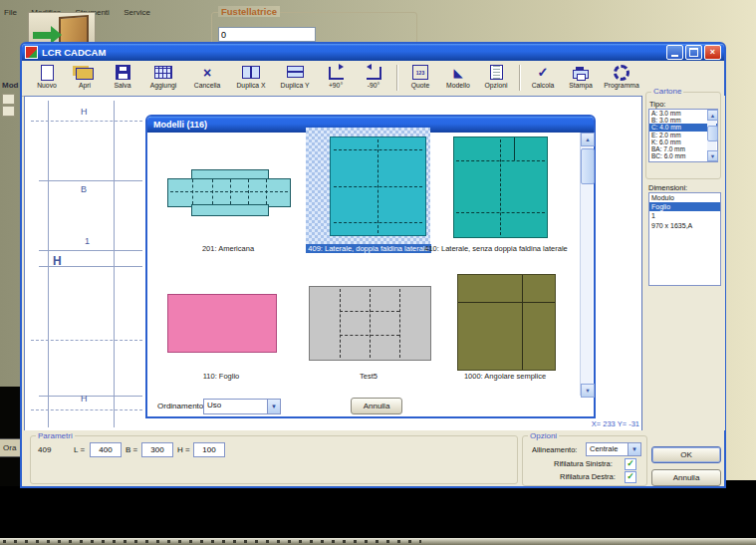  What do you see at coordinates (630, 476) in the screenshot?
I see `check-icon: ✓` at bounding box center [630, 476].